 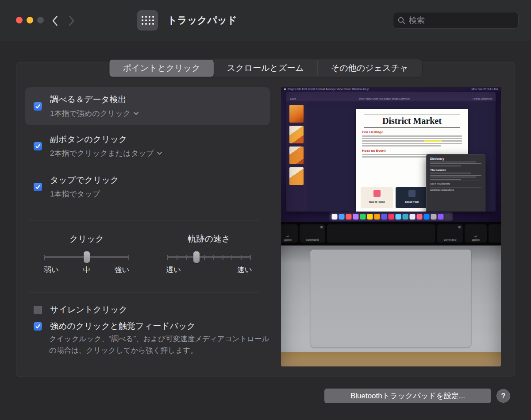 What do you see at coordinates (293, 99) in the screenshot?
I see `toolbar-zoom-text: 125%` at bounding box center [293, 99].